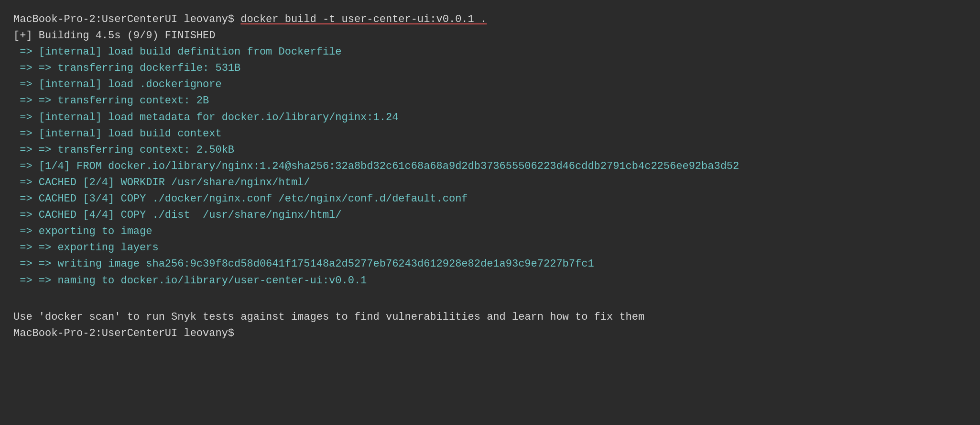  Describe the element at coordinates (490, 118) in the screenshot. I see `step-line-6: => [internal] load metadata for docker.i…` at that location.